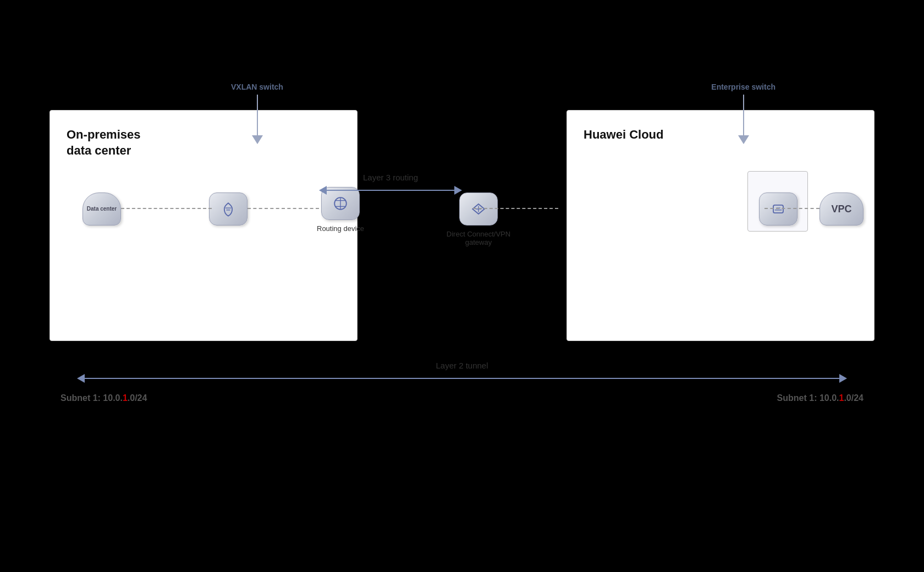 The height and width of the screenshot is (572, 924). I want to click on vxlan-arrow-head, so click(257, 140).